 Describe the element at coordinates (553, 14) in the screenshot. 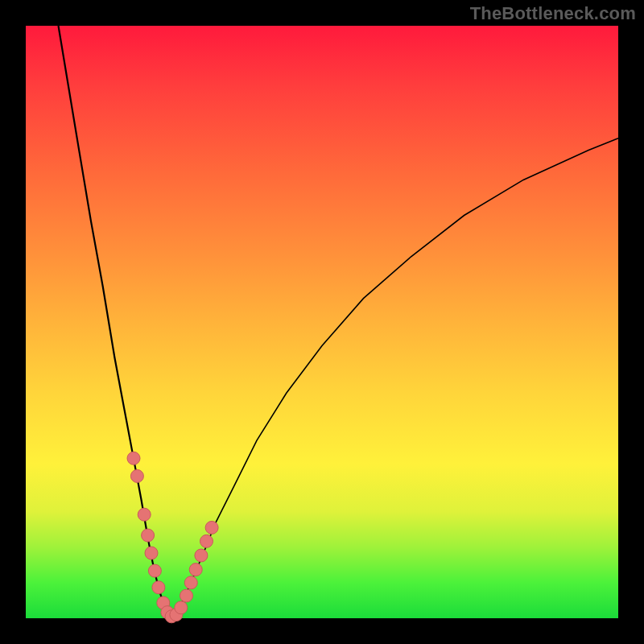

I see `watermark-text: TheBottleneck.com` at that location.